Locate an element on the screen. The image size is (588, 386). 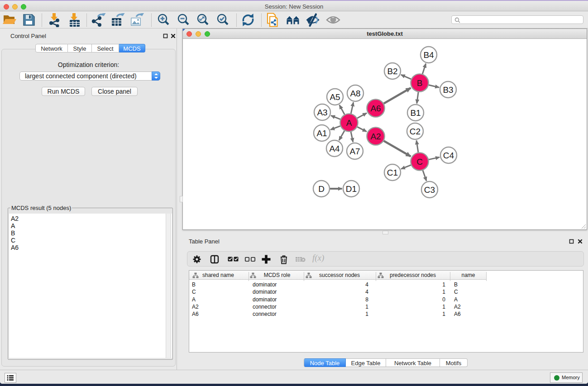
svg-text: B3 is located at coordinates (448, 90).